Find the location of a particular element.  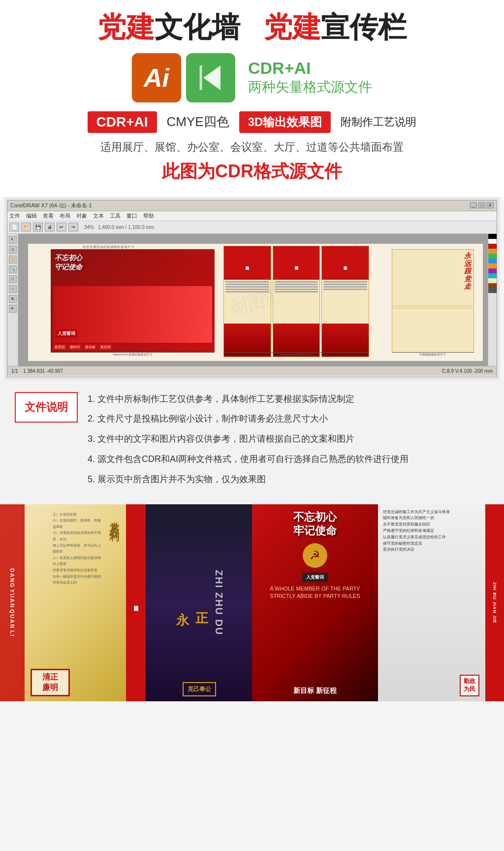

tool-zoom: 🔍 is located at coordinates (13, 269).